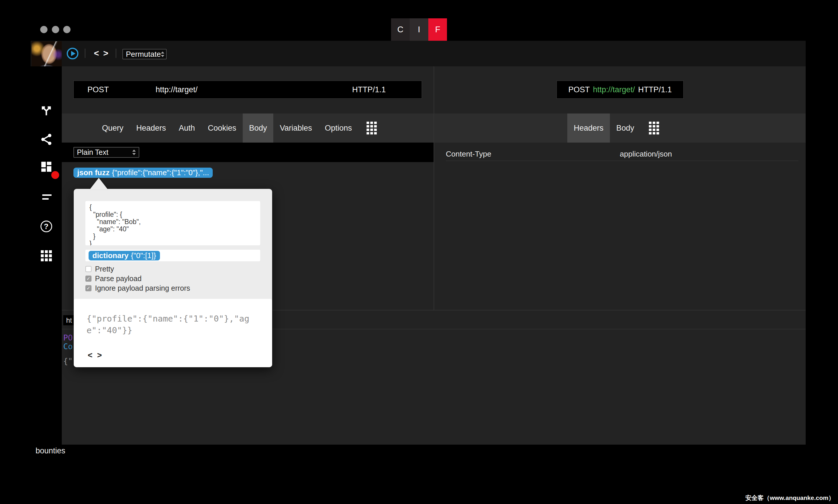  Describe the element at coordinates (247, 128) in the screenshot. I see `request-tabbar: Query Headers Auth Cookies Body Variable…` at that location.